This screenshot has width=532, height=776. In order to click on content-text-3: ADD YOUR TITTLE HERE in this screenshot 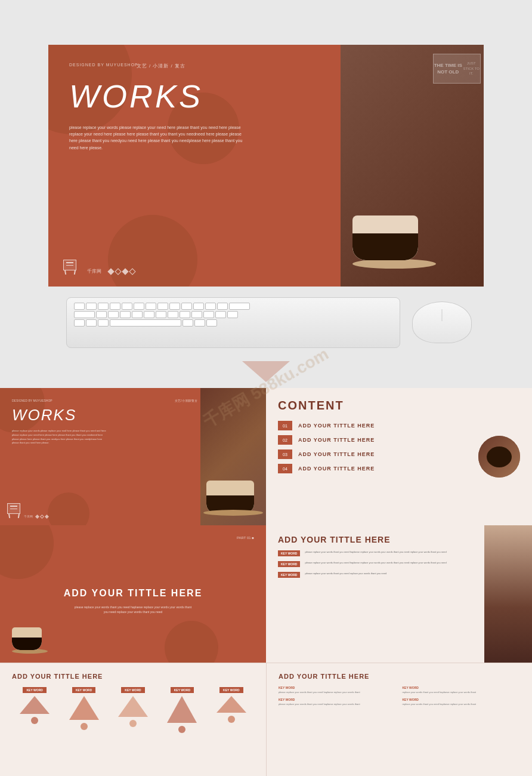, I will do `click(336, 454)`.